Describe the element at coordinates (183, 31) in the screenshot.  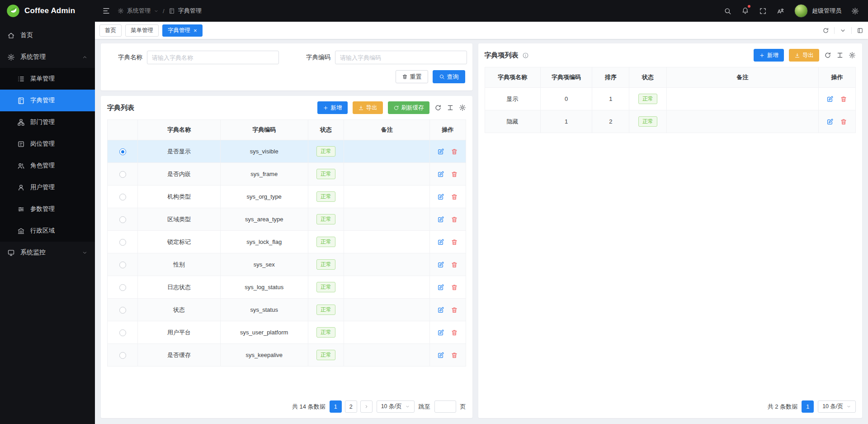
I see `tab-dict-manage: 字典管理×` at that location.